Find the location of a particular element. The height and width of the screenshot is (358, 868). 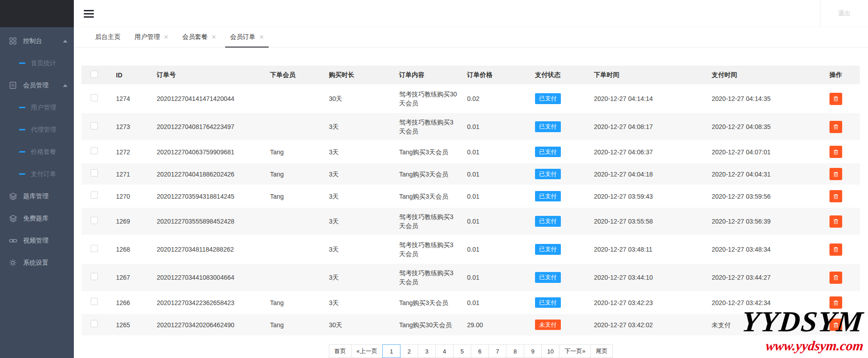

sidebar-item-agent-management: 代理管理 is located at coordinates (37, 129).